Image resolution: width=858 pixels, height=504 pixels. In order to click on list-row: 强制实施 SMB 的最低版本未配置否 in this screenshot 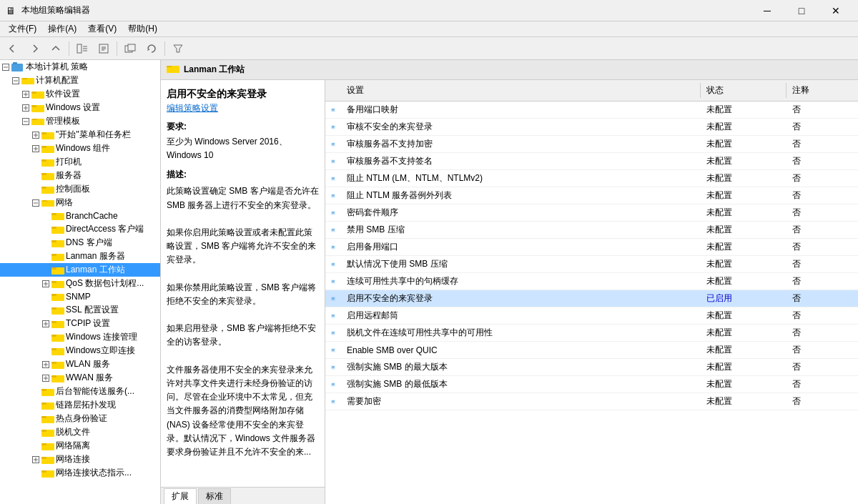, I will do `click(592, 385)`.